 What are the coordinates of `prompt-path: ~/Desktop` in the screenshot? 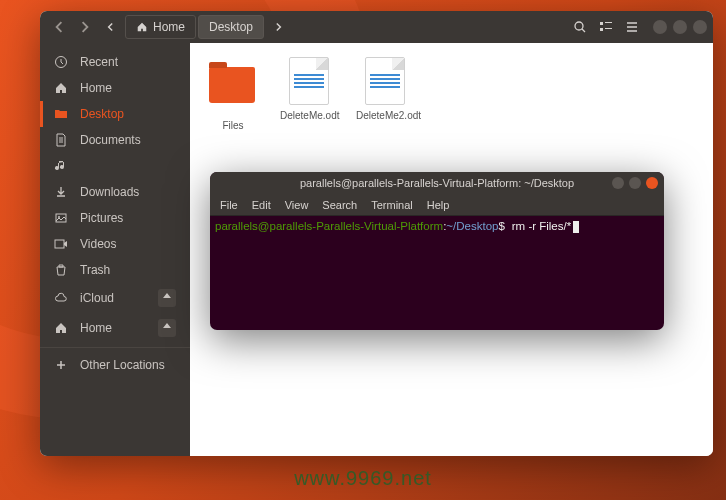 It's located at (472, 226).